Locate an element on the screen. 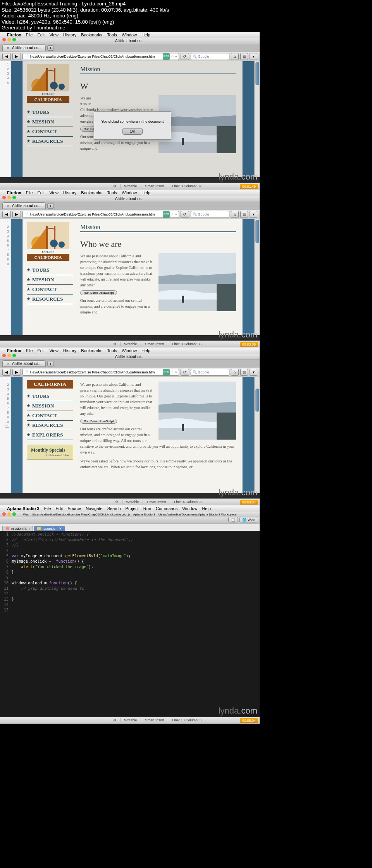 This screenshot has width=372, height=868. status-bar: ⚙ Writable Smart Insert Line: 3 Column: … is located at coordinates (130, 186).